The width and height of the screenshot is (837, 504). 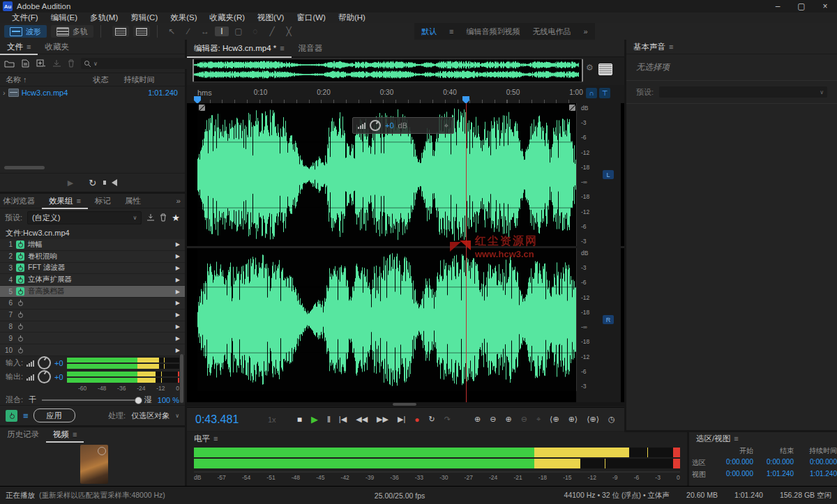 What do you see at coordinates (103, 201) in the screenshot?
I see `tab-markers: 标记` at bounding box center [103, 201].